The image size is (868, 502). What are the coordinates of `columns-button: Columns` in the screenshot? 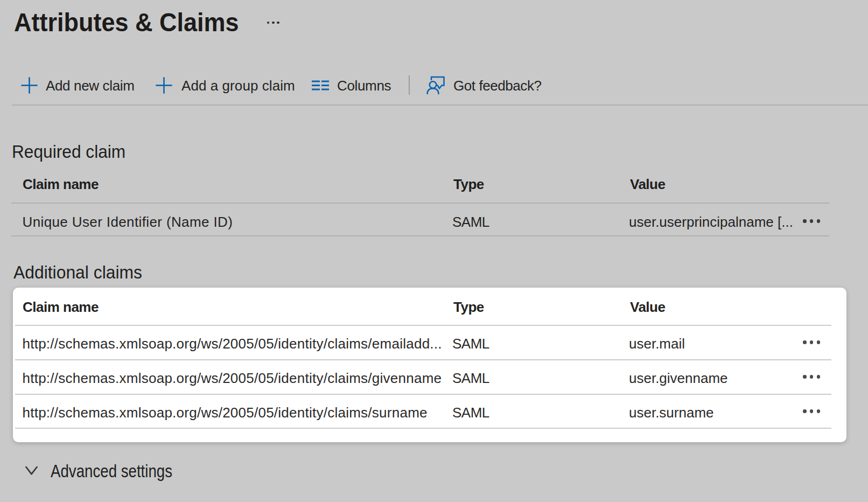 It's located at (351, 86).